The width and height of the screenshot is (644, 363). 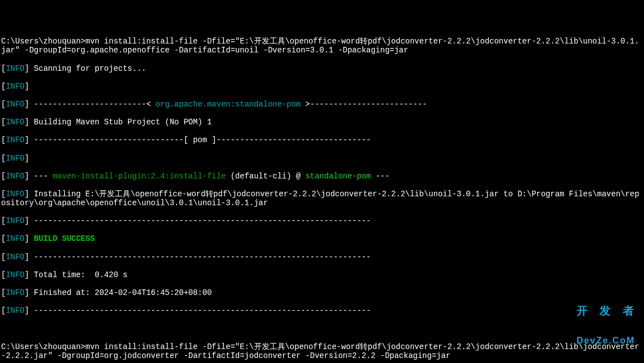 What do you see at coordinates (322, 122) in the screenshot?
I see `log-line: [INFO] Building Maven Stub Project (No P…` at bounding box center [322, 122].